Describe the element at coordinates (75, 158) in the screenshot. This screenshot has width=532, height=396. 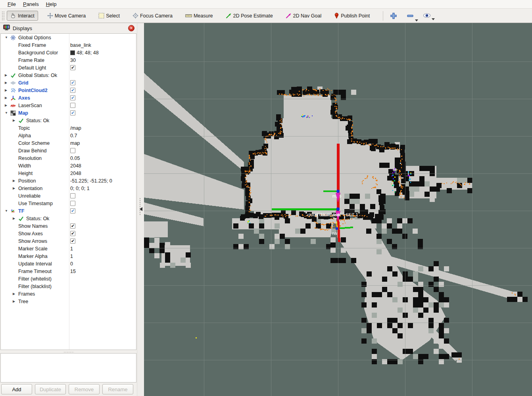
I see `row-value: 0.05` at that location.